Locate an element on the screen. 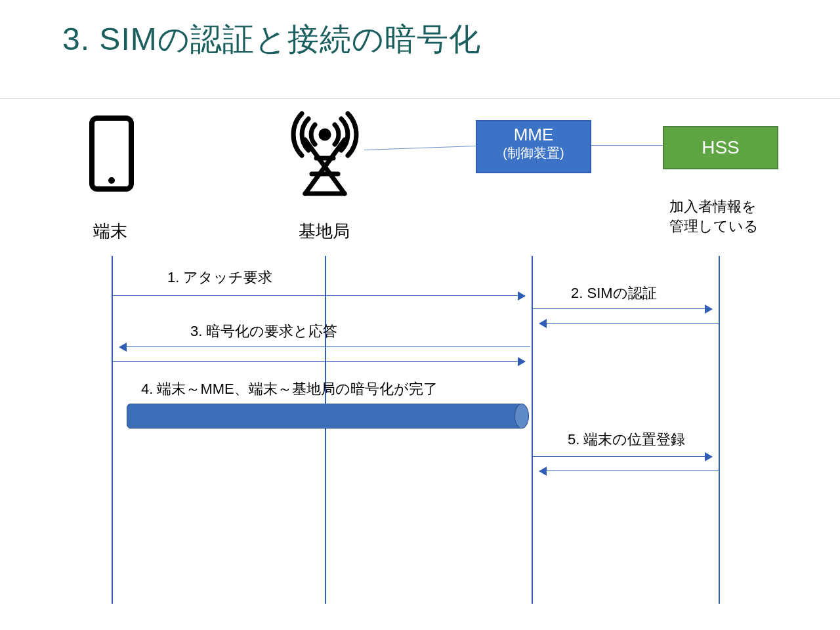  lifeline-enb is located at coordinates (326, 430).